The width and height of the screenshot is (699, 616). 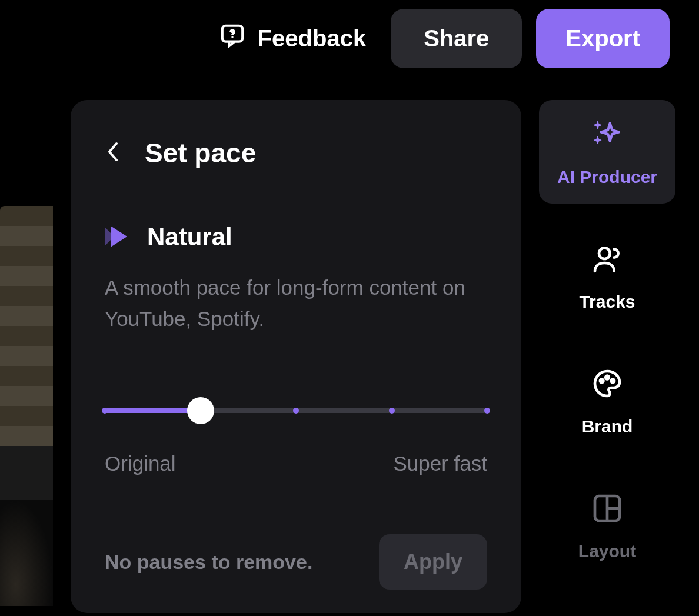 I want to click on panel-header: Set pace, so click(x=296, y=153).